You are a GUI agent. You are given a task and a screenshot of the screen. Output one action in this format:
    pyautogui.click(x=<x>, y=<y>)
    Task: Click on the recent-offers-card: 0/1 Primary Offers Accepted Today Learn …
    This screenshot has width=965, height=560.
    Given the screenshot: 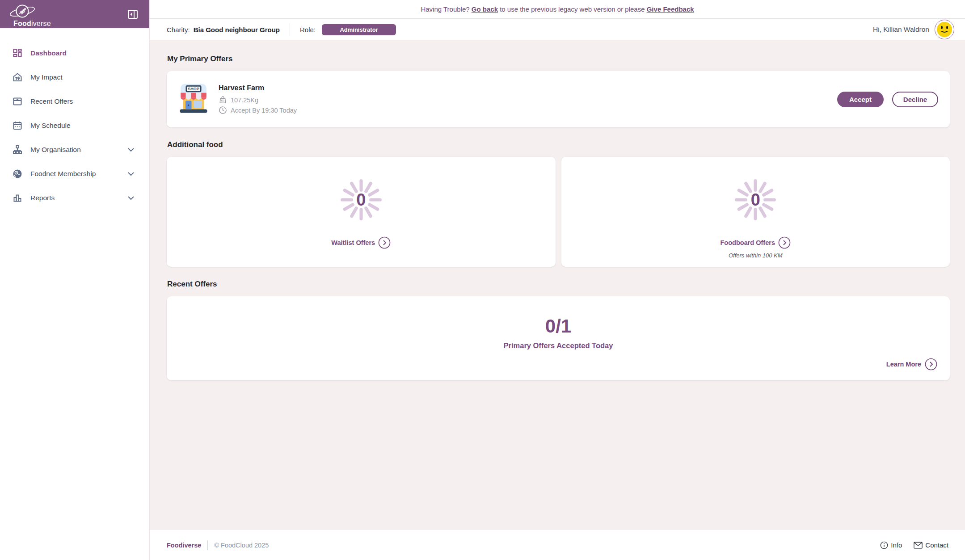 What is the action you would take?
    pyautogui.click(x=558, y=338)
    